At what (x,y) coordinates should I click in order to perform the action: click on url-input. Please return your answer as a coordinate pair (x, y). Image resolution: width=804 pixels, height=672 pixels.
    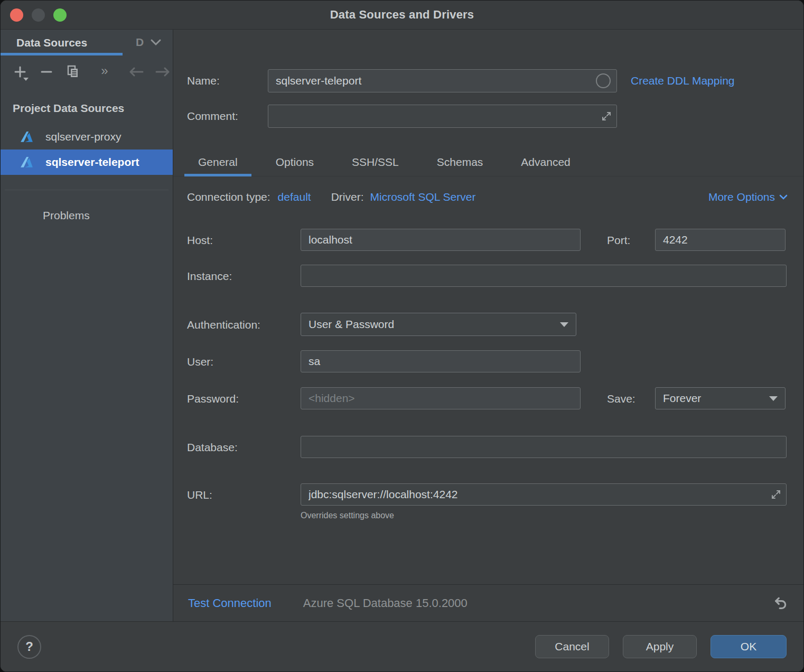
    Looking at the image, I should click on (544, 494).